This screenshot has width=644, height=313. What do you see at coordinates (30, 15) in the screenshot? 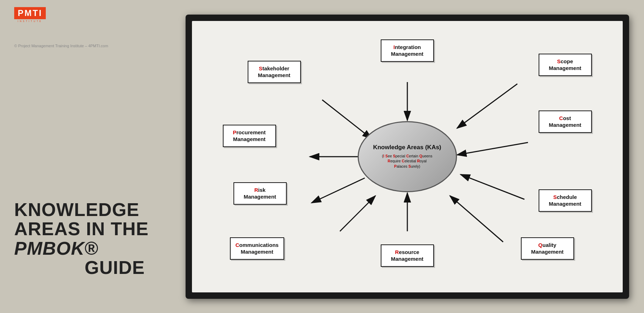
I see `logo-wrapper: PMTI INSTITUTE` at bounding box center [30, 15].